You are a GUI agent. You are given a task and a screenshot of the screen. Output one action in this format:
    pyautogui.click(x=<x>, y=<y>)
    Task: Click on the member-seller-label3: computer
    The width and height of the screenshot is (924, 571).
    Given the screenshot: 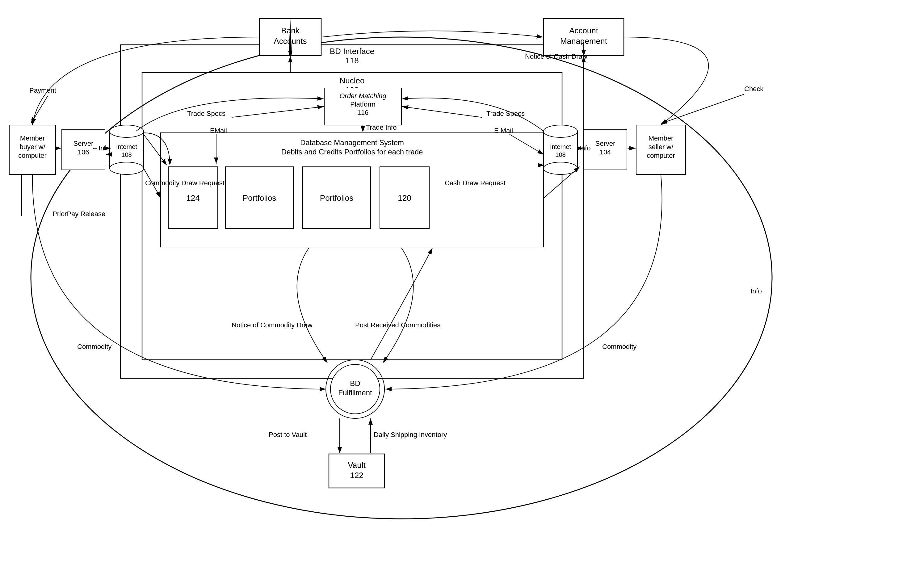 What is the action you would take?
    pyautogui.click(x=661, y=156)
    